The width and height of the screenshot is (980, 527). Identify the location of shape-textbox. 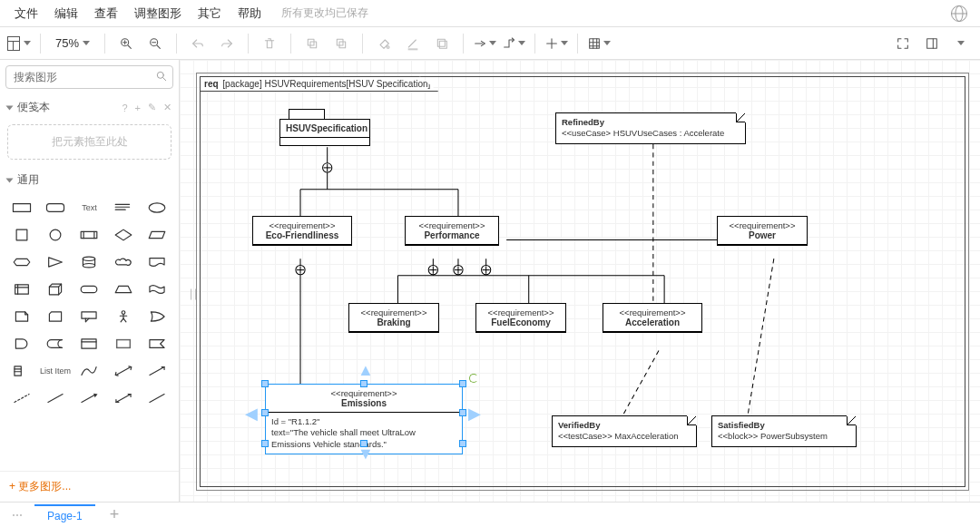
(123, 208).